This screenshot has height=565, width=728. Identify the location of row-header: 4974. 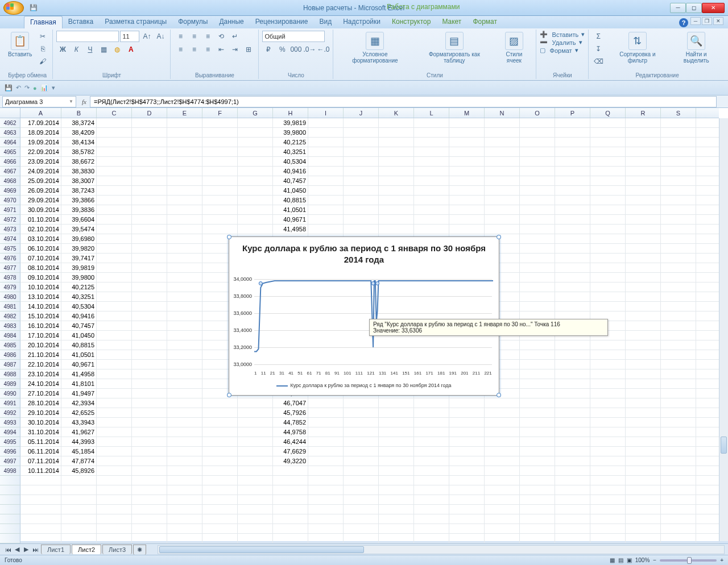
(10, 239).